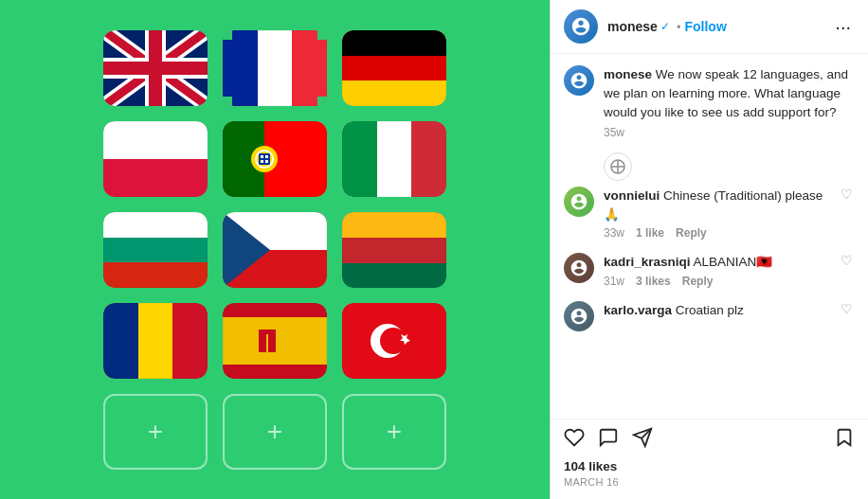  Describe the element at coordinates (618, 167) in the screenshot. I see `translate-button` at that location.